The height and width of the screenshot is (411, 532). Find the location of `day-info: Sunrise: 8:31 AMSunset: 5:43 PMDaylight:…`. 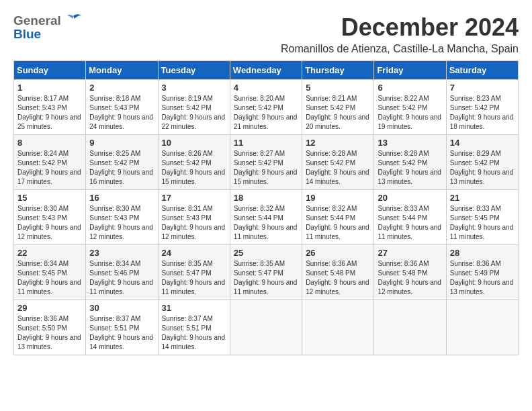

day-info: Sunrise: 8:31 AMSunset: 5:43 PMDaylight:… is located at coordinates (193, 223).